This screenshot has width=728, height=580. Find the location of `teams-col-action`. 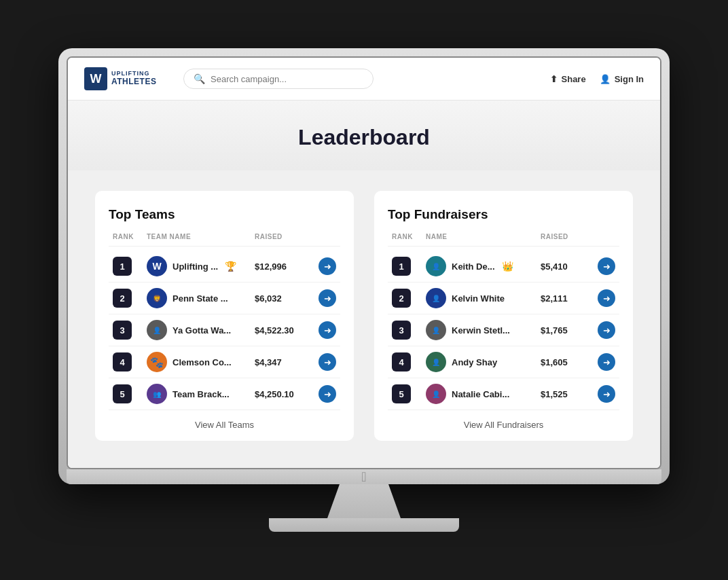

teams-col-action is located at coordinates (326, 236).